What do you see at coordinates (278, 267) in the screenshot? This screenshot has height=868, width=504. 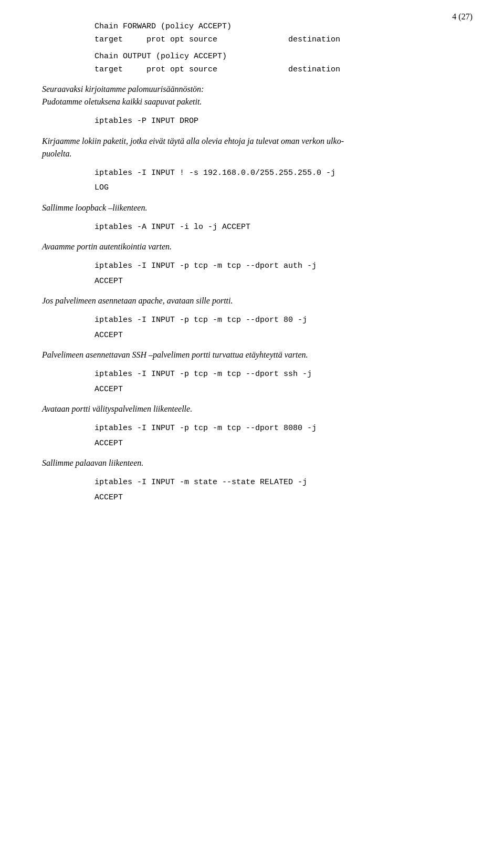 I see `code-iptables-auth-line1: iptables -I INPUT -p tcp -m tcp --dport …` at bounding box center [278, 267].